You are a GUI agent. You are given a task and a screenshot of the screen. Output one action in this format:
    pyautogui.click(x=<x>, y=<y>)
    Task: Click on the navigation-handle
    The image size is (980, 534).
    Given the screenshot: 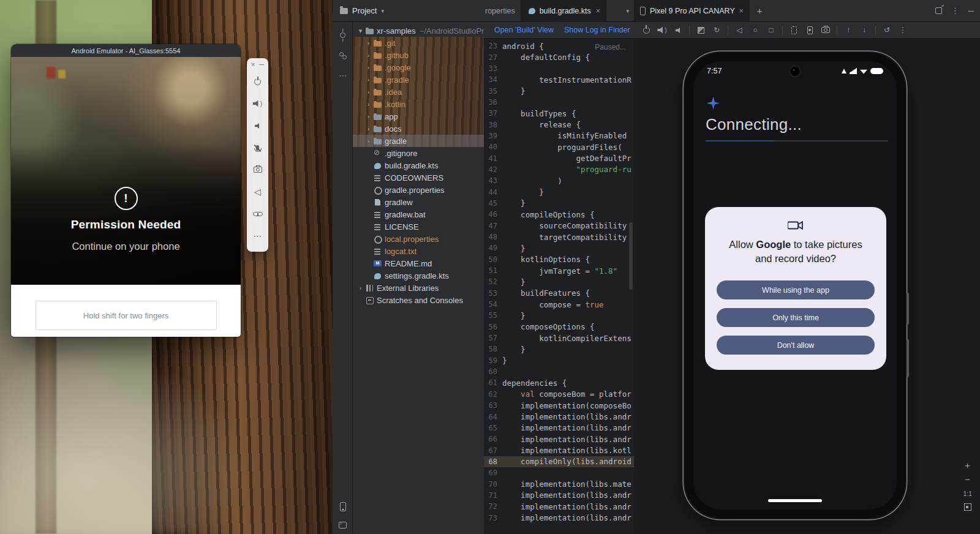 What is the action you would take?
    pyautogui.click(x=795, y=501)
    